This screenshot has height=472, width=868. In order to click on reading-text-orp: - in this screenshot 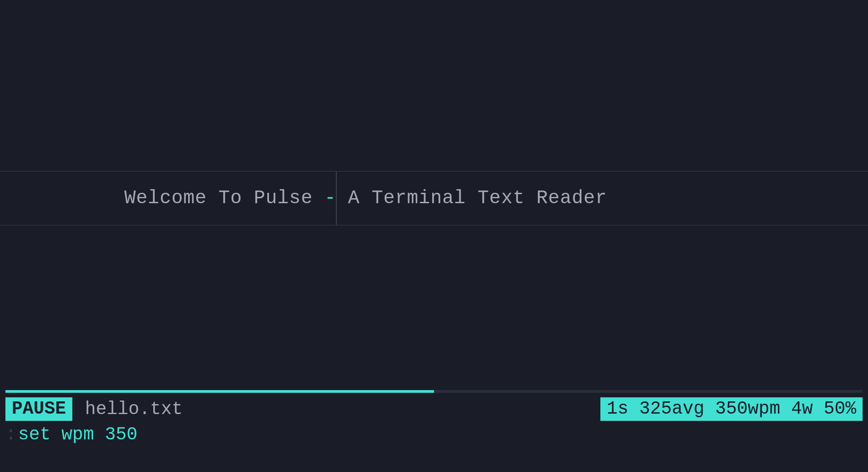, I will do `click(330, 198)`.